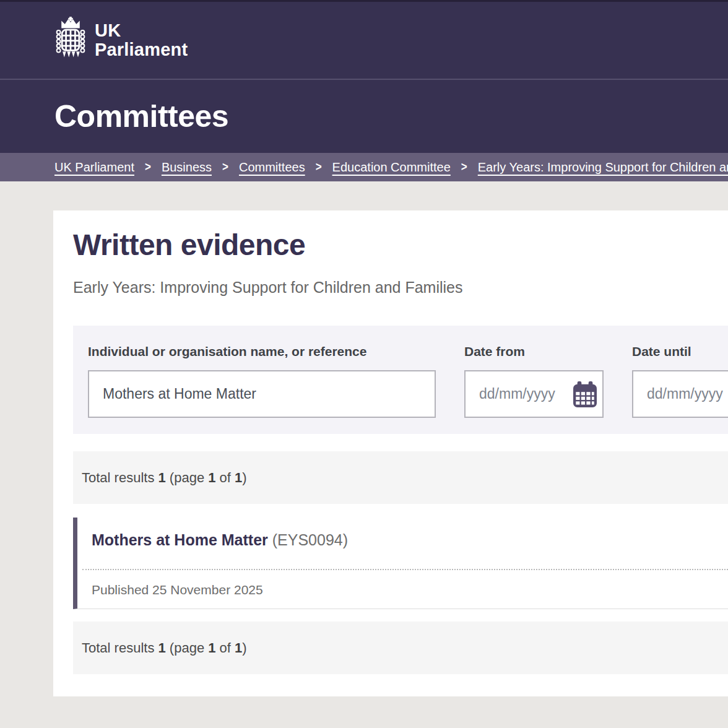 Image resolution: width=728 pixels, height=728 pixels. What do you see at coordinates (141, 50) in the screenshot?
I see `logo-line2: Parliament` at bounding box center [141, 50].